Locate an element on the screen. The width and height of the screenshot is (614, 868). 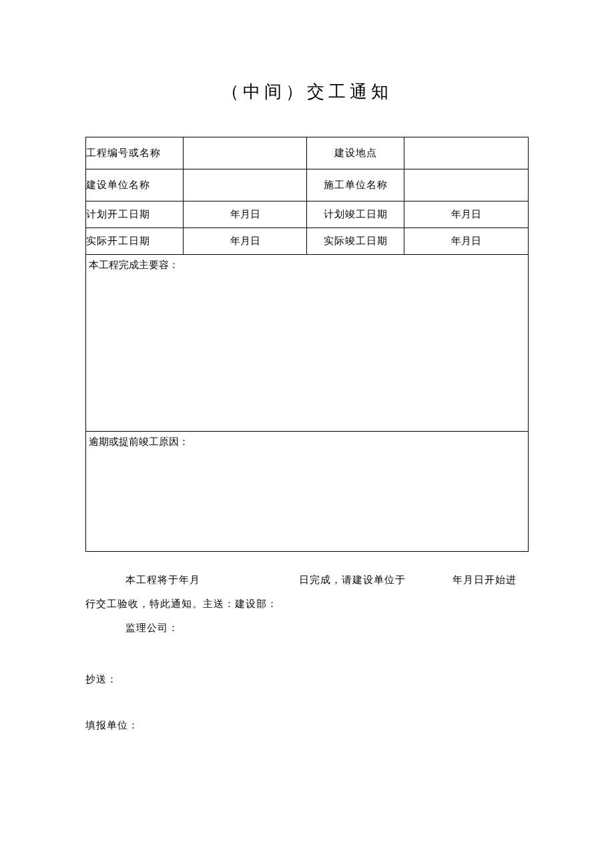
value-actual-end: 年月日 is located at coordinates (467, 242).